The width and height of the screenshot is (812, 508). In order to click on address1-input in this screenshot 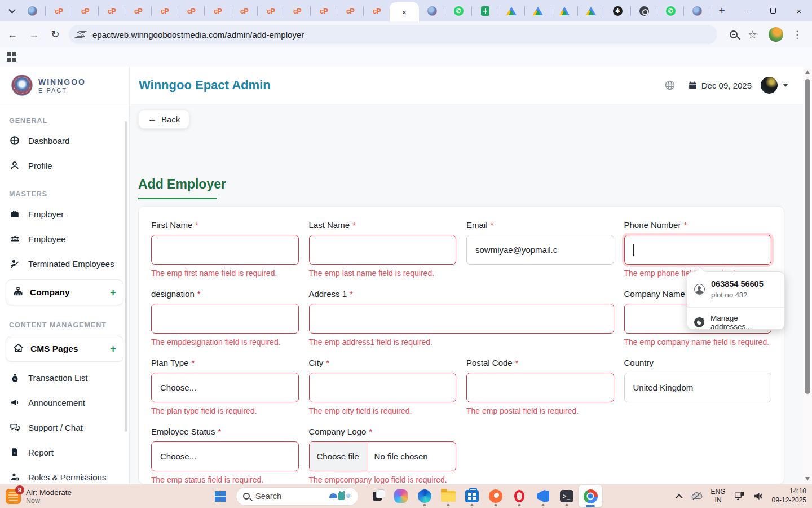, I will do `click(461, 318)`.